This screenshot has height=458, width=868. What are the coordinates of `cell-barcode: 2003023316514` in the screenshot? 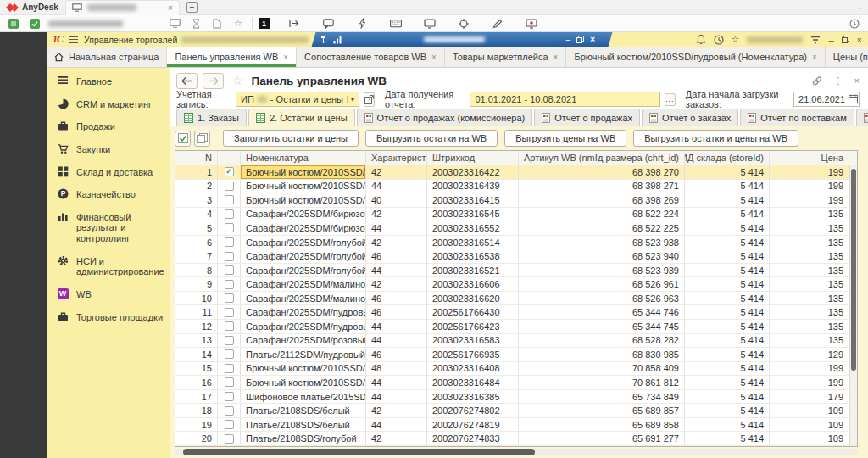 It's located at (473, 243).